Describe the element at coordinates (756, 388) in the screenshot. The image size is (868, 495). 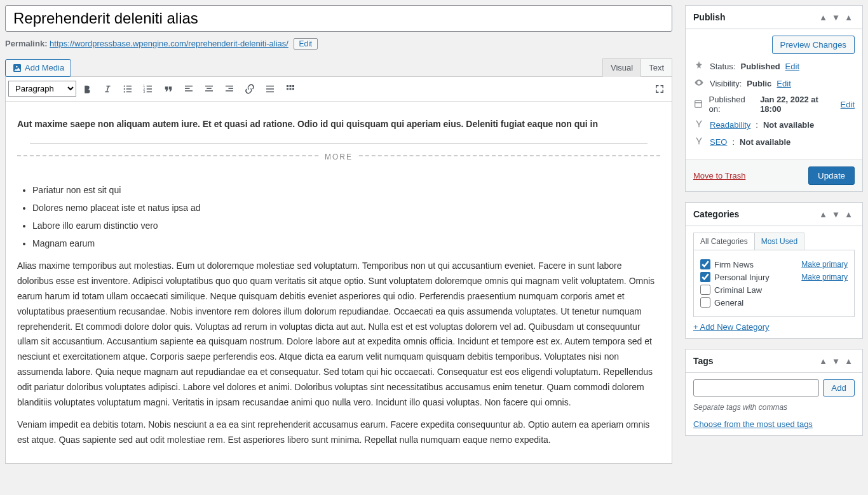
I see `tags-input` at that location.